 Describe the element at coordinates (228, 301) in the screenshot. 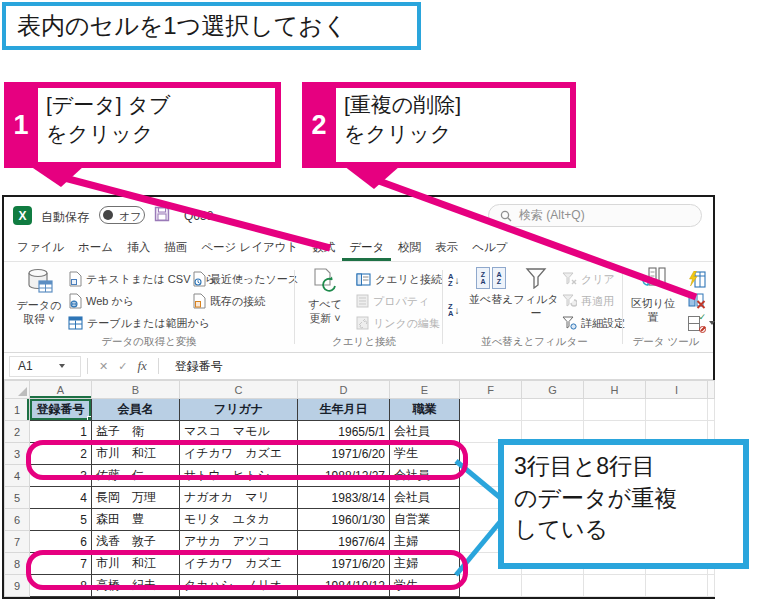

I see `existing-connections-button: 既存の接続` at that location.